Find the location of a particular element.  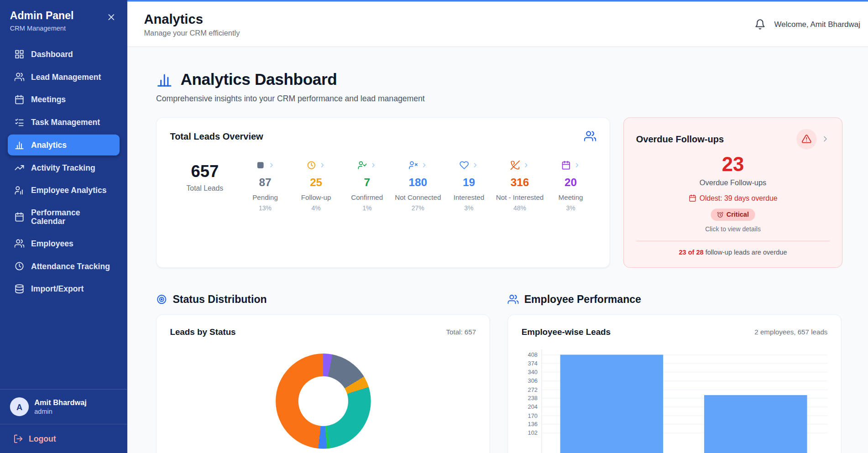

sidebar-item-employees: Employees is located at coordinates (64, 244).